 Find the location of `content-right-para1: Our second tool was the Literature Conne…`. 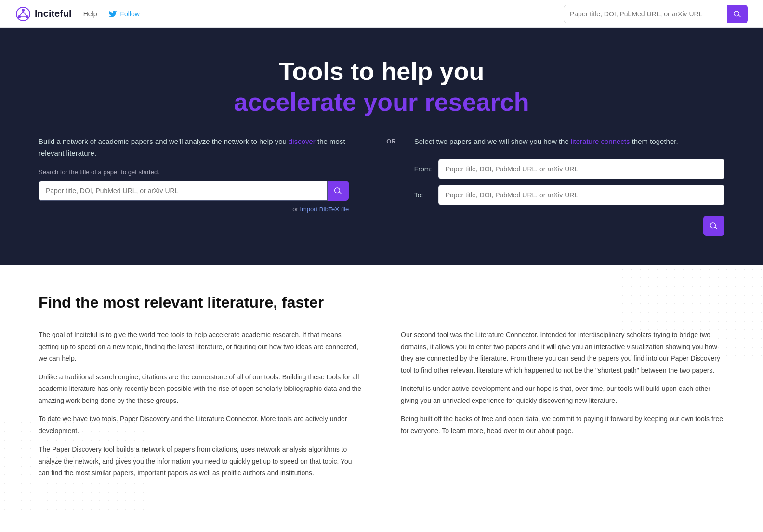

content-right-para1: Our second tool was the Literature Conne… is located at coordinates (563, 352).